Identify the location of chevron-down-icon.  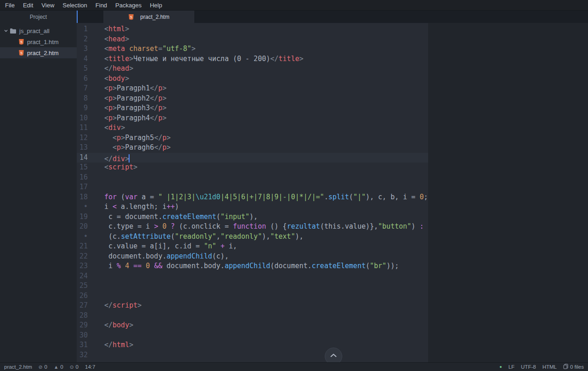
(6, 31).